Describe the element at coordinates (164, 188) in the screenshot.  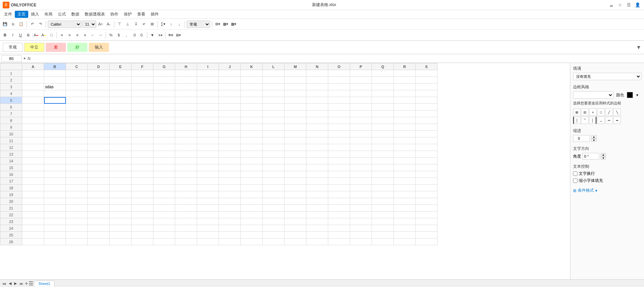
I see `cell-G18` at that location.